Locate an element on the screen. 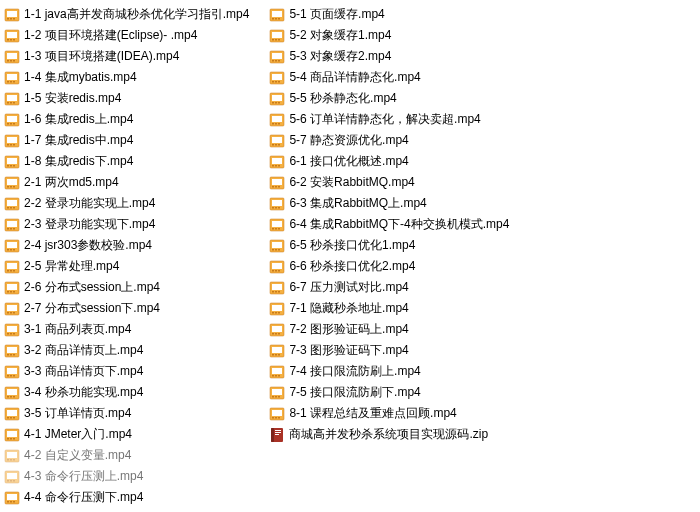 This screenshot has width=700, height=512. file-item: 1-8 集成redis下.mp4 is located at coordinates (136, 162).